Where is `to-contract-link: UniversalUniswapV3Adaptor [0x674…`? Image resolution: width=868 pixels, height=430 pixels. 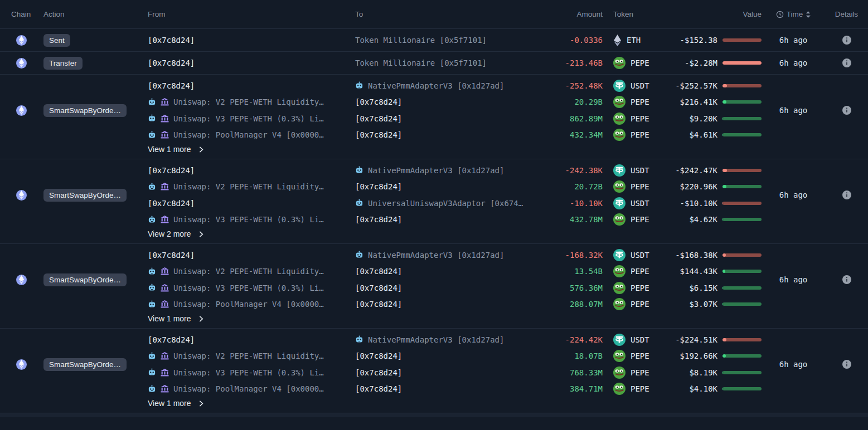 to-contract-link: UniversalUniswapV3Adaptor [0x674… is located at coordinates (445, 203).